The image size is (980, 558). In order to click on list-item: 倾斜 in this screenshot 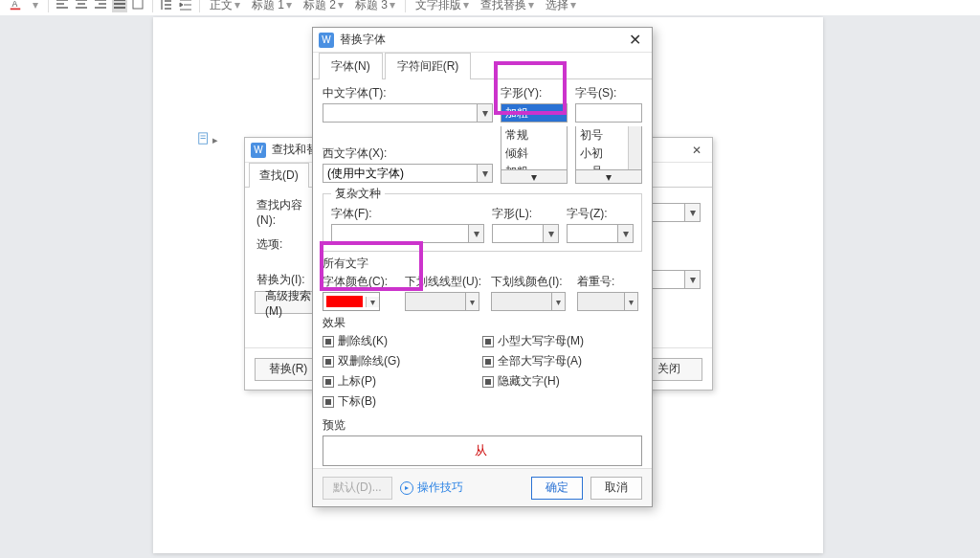, I will do `click(534, 153)`.